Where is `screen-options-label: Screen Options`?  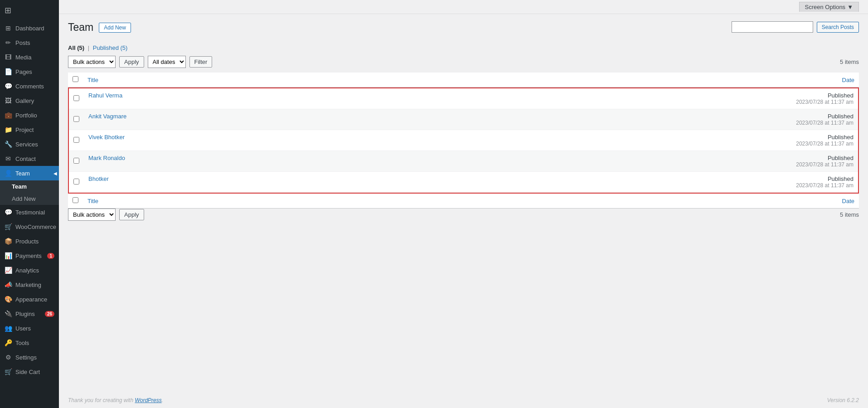 screen-options-label: Screen Options is located at coordinates (825, 7).